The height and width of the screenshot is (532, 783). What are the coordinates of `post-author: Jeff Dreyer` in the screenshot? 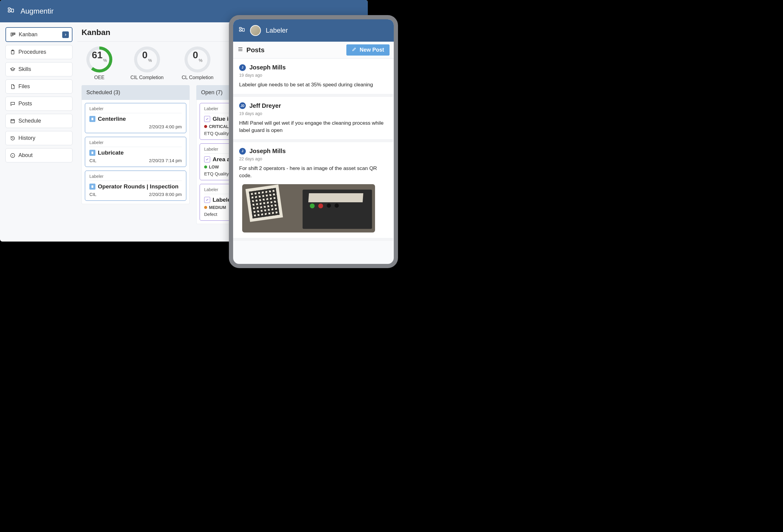 It's located at (265, 106).